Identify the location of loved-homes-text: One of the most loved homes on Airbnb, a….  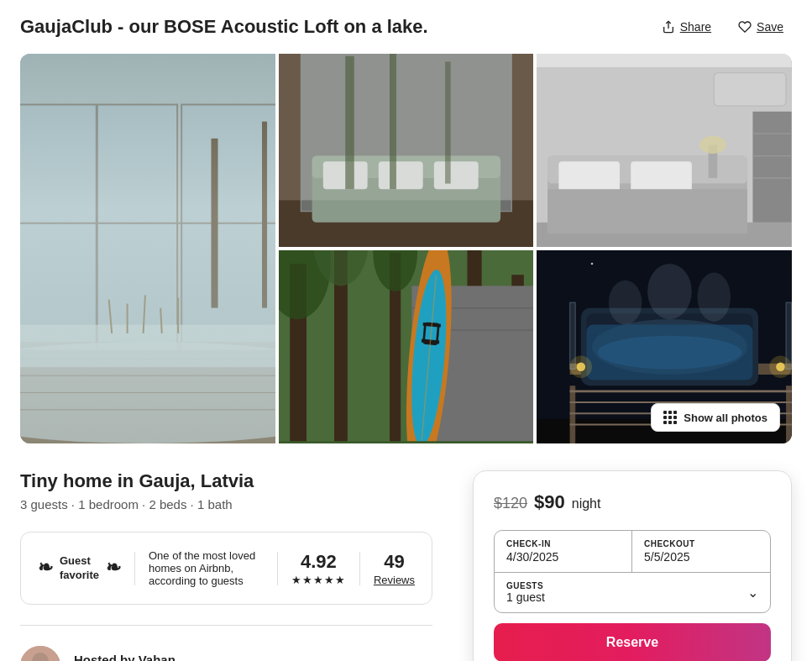
(207, 568).